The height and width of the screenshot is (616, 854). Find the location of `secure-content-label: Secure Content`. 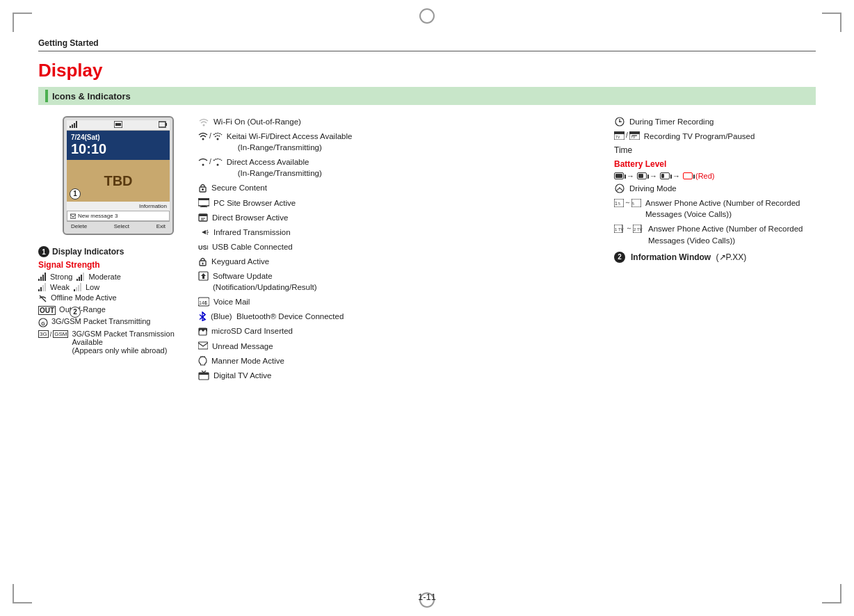

secure-content-label: Secure Content is located at coordinates (239, 188).